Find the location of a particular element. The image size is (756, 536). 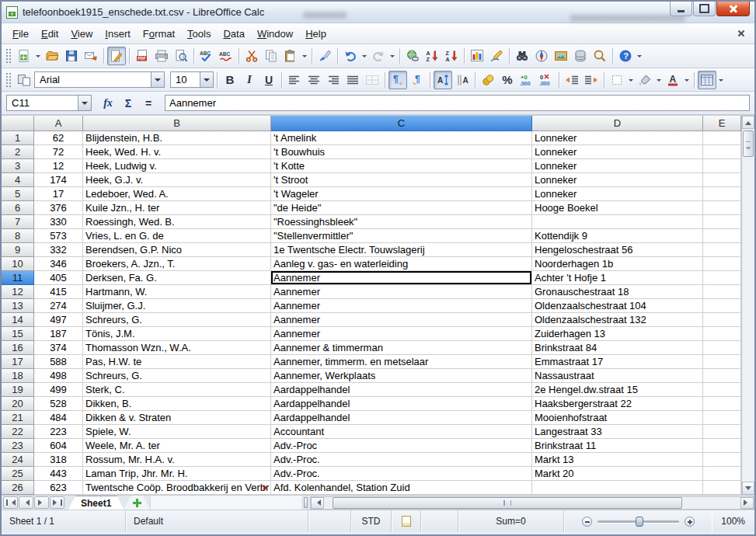

cut-button is located at coordinates (252, 56).